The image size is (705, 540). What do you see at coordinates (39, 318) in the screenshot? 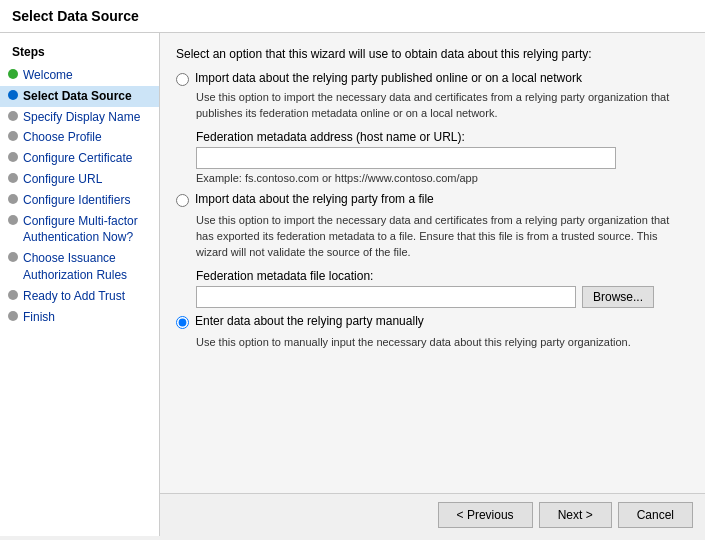
I see `sidebar-label-finish: Finish` at bounding box center [39, 318].